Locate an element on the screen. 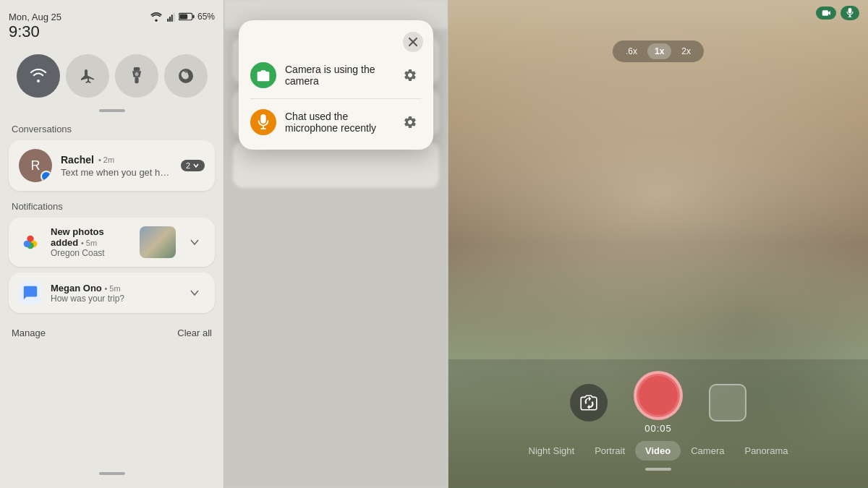 The height and width of the screenshot is (488, 868). time-display: 9:30 is located at coordinates (35, 32).